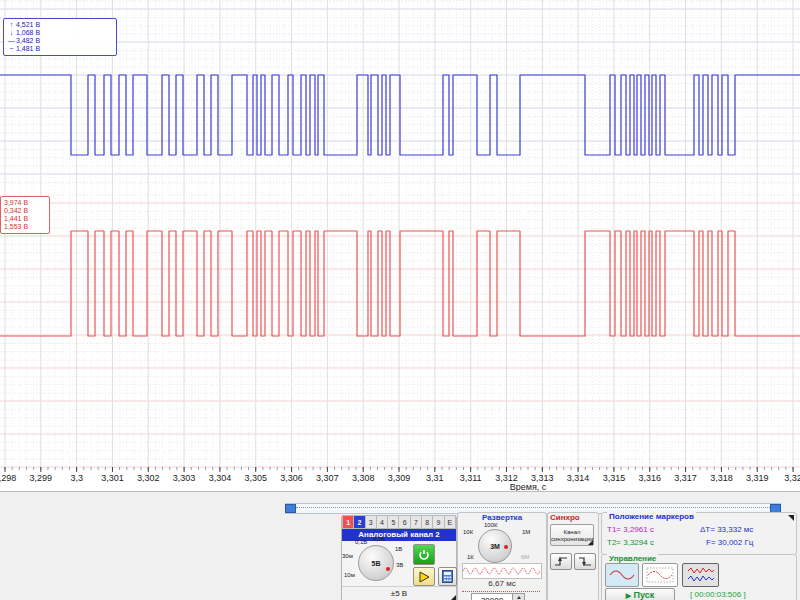 This screenshot has width=800, height=600. What do you see at coordinates (502, 571) in the screenshot?
I see `sine-wave-icon` at bounding box center [502, 571].